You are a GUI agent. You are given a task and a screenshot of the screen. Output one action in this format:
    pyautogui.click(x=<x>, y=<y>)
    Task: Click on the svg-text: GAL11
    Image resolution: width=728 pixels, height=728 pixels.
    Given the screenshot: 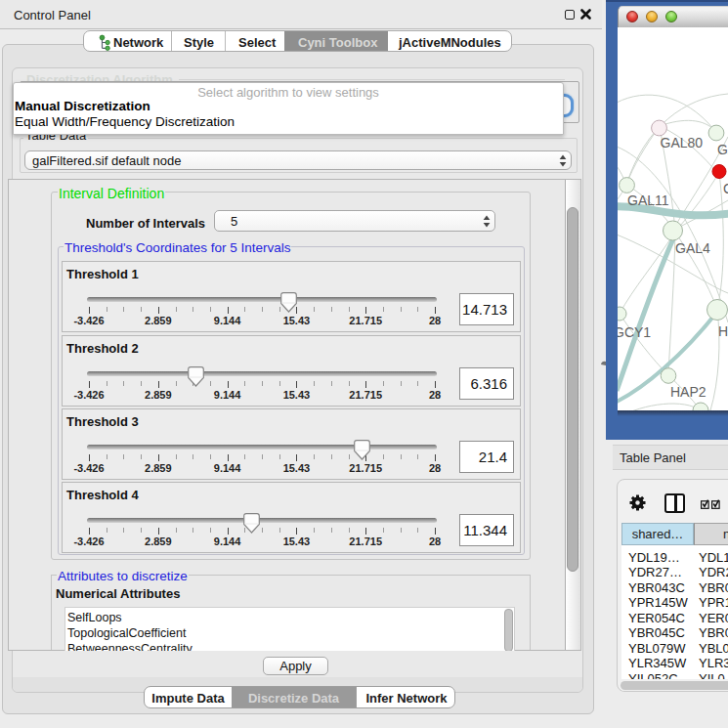 What is the action you would take?
    pyautogui.click(x=649, y=200)
    